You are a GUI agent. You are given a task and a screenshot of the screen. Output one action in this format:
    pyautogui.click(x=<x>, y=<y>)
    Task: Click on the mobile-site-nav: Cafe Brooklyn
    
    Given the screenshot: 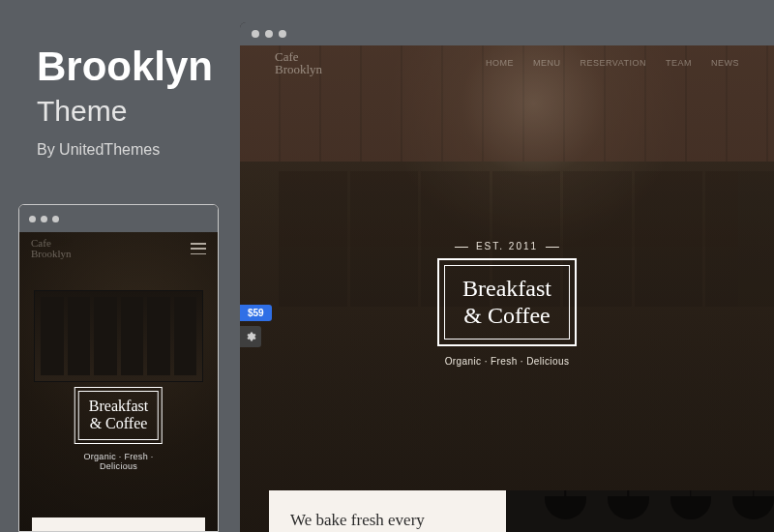 What is the action you would take?
    pyautogui.click(x=118, y=249)
    